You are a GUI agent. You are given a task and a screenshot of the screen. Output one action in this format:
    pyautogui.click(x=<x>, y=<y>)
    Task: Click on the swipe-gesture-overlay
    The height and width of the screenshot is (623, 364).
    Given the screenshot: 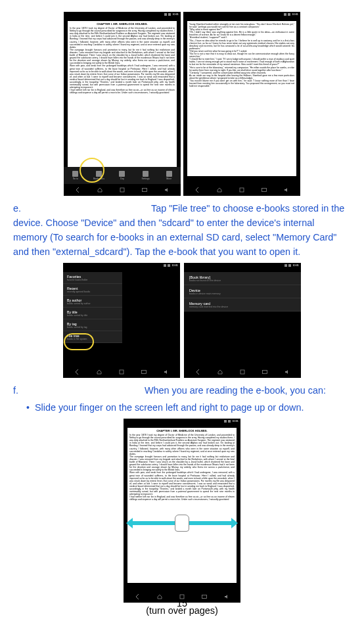 What is the action you would take?
    pyautogui.click(x=182, y=523)
    